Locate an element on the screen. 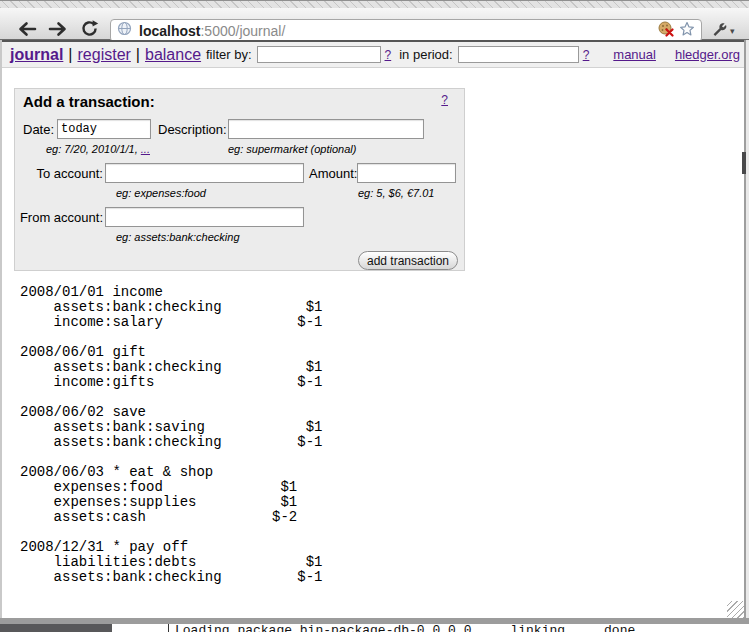 This screenshot has height=632, width=749. bookmark-star-icon is located at coordinates (687, 31).